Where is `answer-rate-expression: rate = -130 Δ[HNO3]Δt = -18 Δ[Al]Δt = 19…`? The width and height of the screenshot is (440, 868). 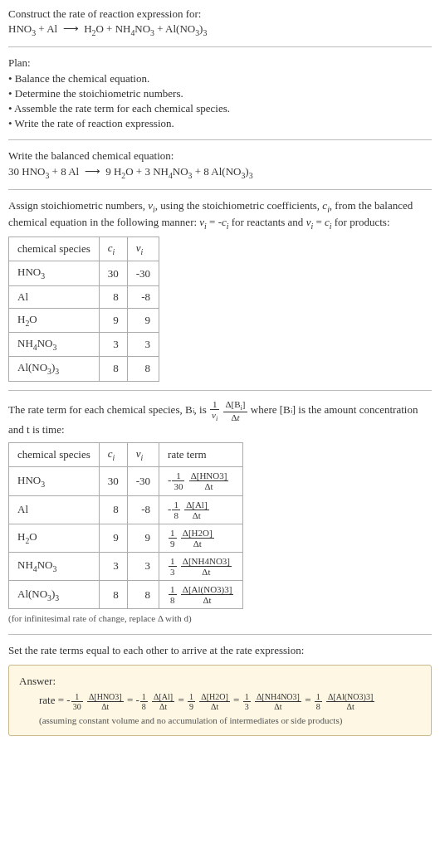 answer-rate-expression: rate = -130 Δ[HNO3]Δt = -18 Δ[Al]Δt = 19… is located at coordinates (230, 702).